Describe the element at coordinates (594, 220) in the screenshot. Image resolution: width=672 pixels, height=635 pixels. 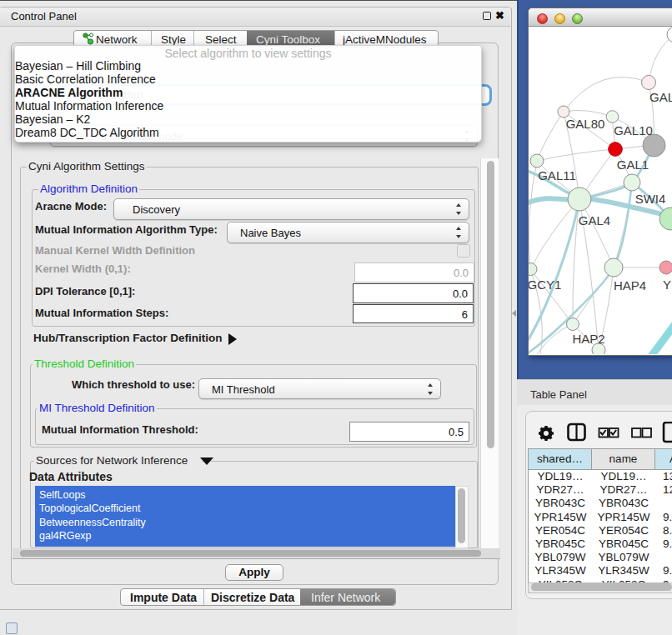
I see `svg-text: GAL4` at that location.